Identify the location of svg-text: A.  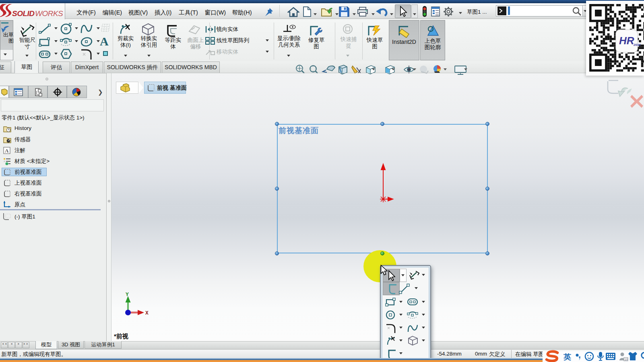
(7, 150).